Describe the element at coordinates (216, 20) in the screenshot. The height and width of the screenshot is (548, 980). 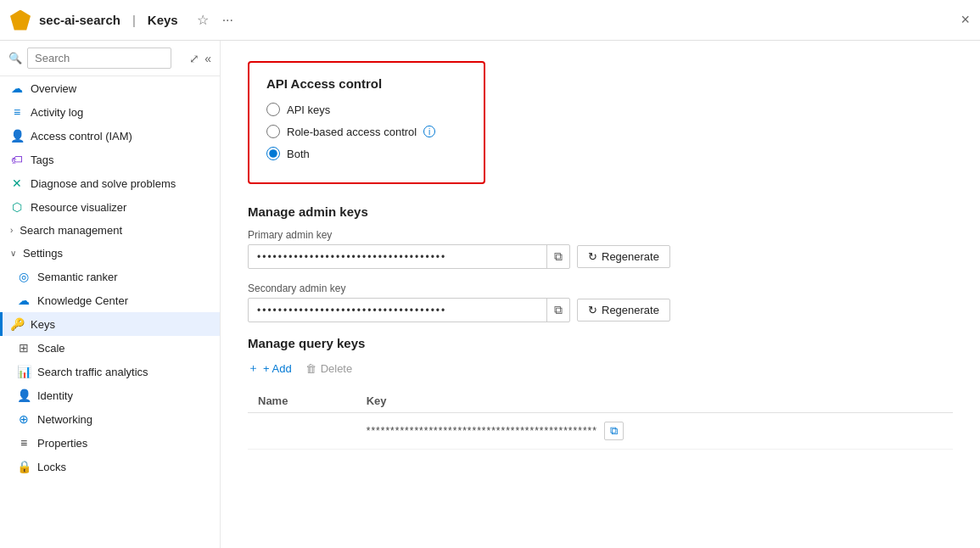
I see `header-actions: ☆ ···` at that location.